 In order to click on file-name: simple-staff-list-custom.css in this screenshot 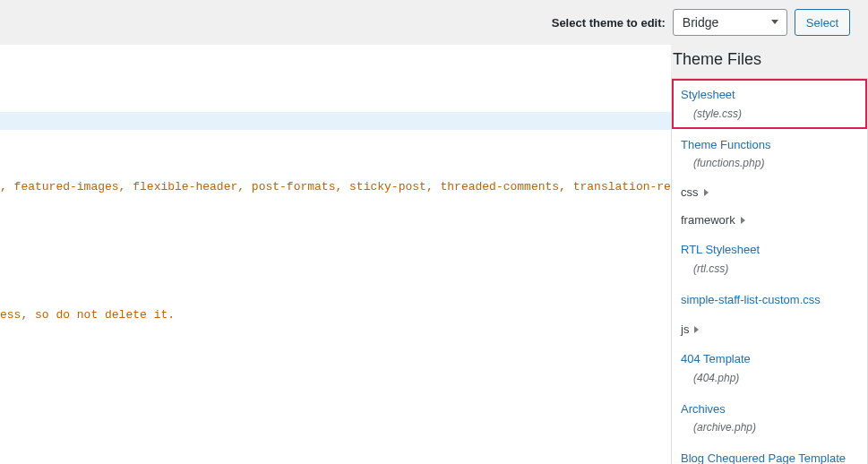, I will do `click(769, 300)`.